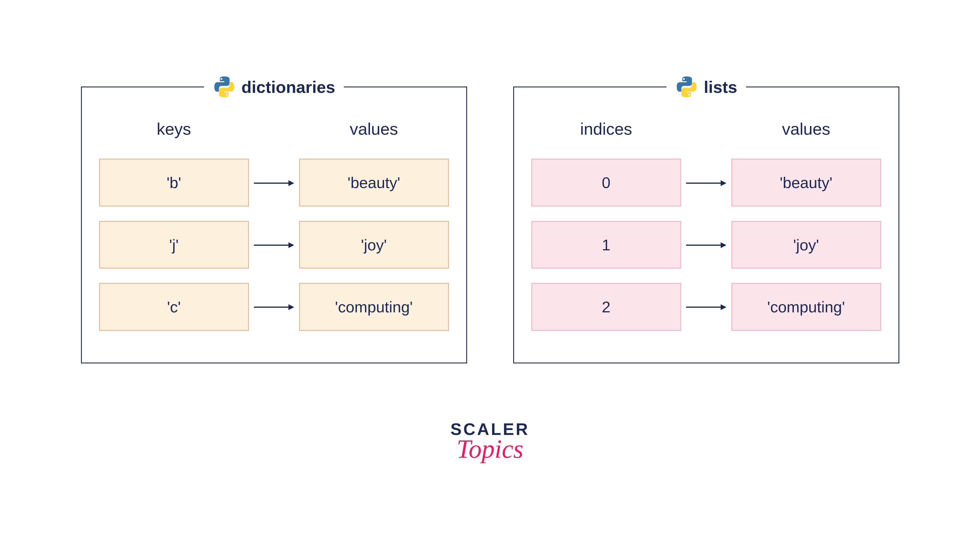 This screenshot has width=980, height=533. What do you see at coordinates (490, 442) in the screenshot?
I see `footer-logo: SCALER Topics` at bounding box center [490, 442].